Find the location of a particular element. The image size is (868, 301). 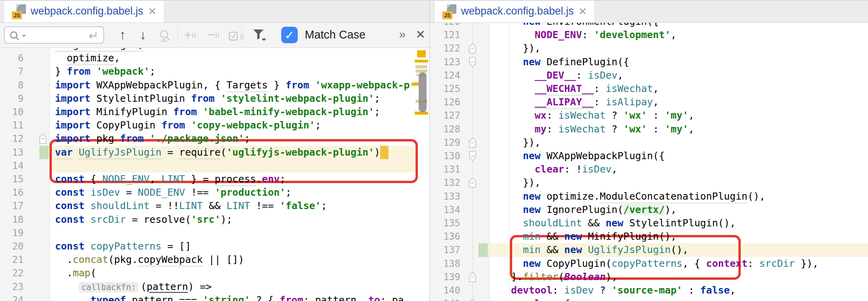

search-history-chevron-icon is located at coordinates (24, 37).